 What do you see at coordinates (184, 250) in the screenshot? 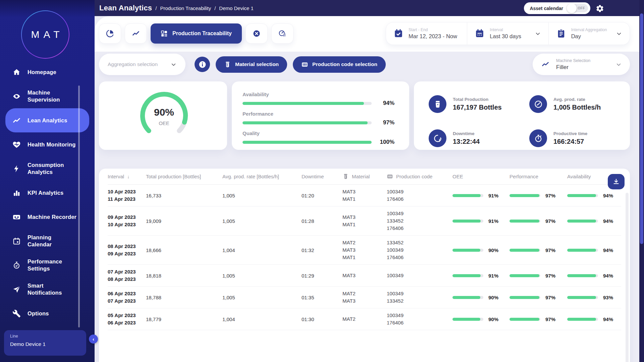
I see `total-production-cell: 18,666` at bounding box center [184, 250].